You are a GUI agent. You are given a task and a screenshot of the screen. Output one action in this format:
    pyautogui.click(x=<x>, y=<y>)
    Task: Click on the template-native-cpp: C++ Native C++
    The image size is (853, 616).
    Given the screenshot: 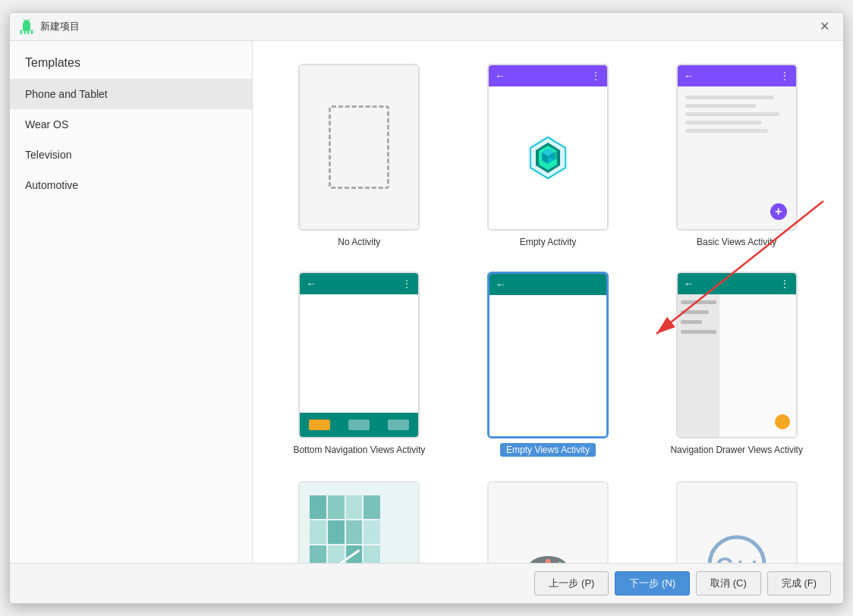 What is the action you would take?
    pyautogui.click(x=736, y=520)
    